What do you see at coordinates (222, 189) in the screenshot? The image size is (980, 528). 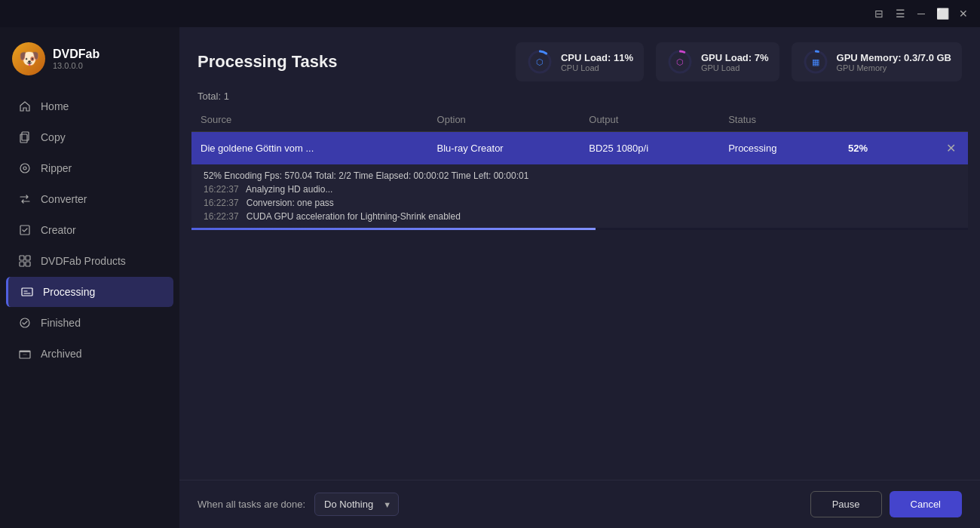 I see `log-time-2: 16:22:37` at bounding box center [222, 189].